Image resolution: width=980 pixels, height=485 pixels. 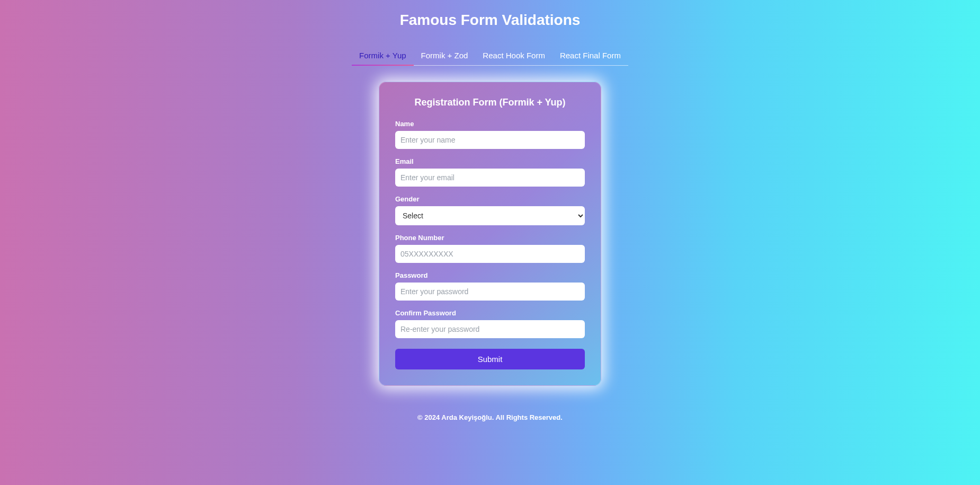 I want to click on confirm-password-label: Confirm Password, so click(x=490, y=313).